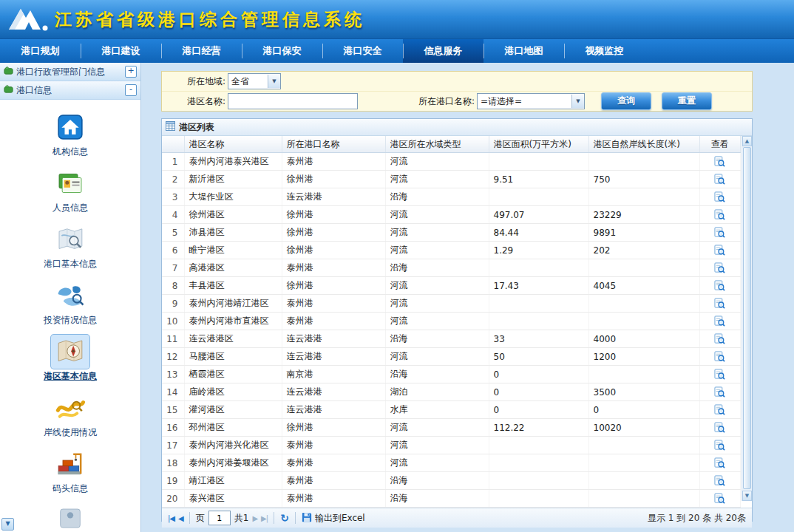 Image resolution: width=794 pixels, height=532 pixels. What do you see at coordinates (444, 51) in the screenshot?
I see `nav-tab: 信息服务` at bounding box center [444, 51].